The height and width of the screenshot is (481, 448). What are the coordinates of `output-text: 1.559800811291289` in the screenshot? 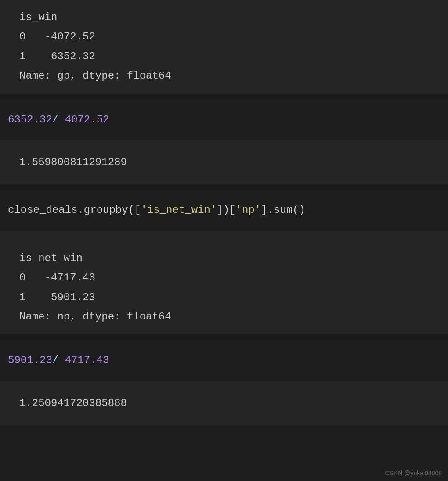 It's located at (230, 162).